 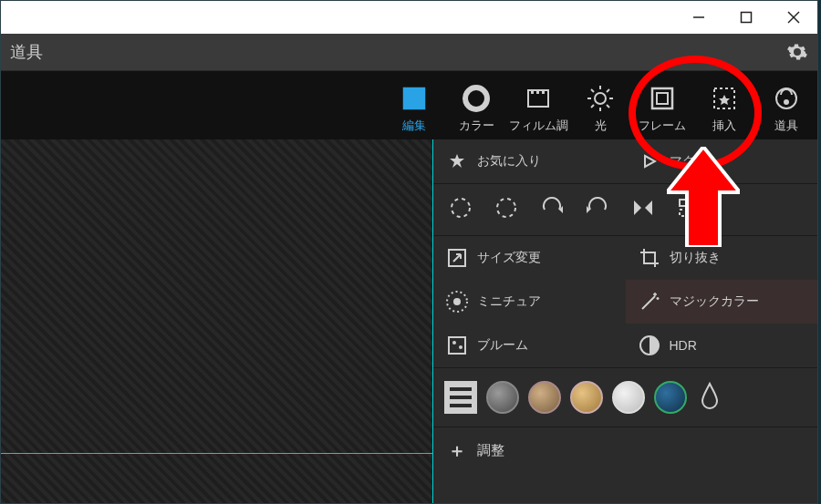 I want to click on swatch-list-button, so click(x=461, y=397).